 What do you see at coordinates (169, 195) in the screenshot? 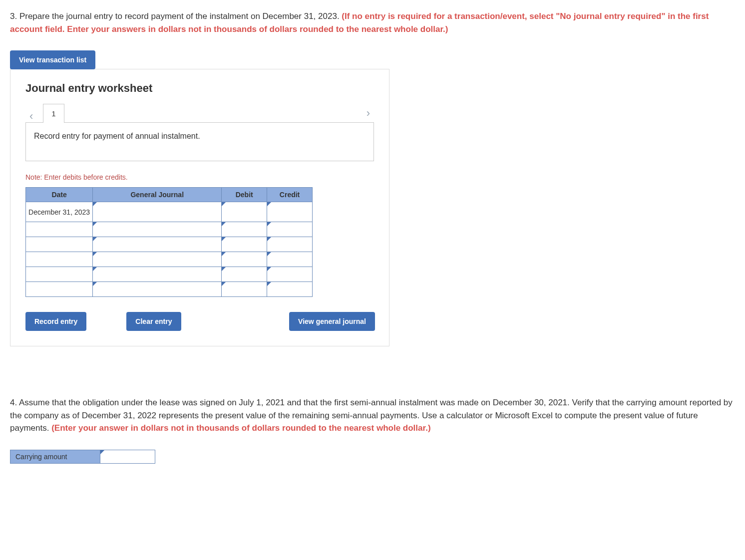
I see `table-header-row: Date General Journal Debit Credit` at bounding box center [169, 195].